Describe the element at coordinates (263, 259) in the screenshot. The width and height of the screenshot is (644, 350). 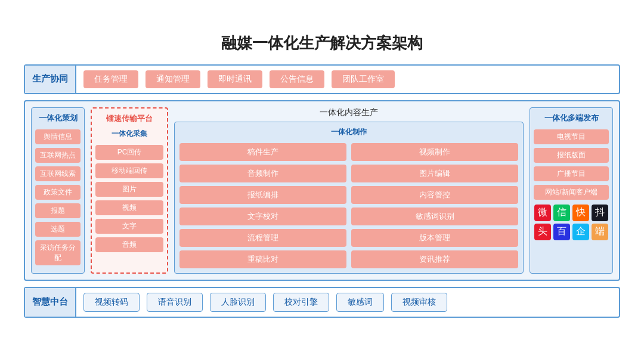
I see `prod-left-5: 重稿比对` at that location.